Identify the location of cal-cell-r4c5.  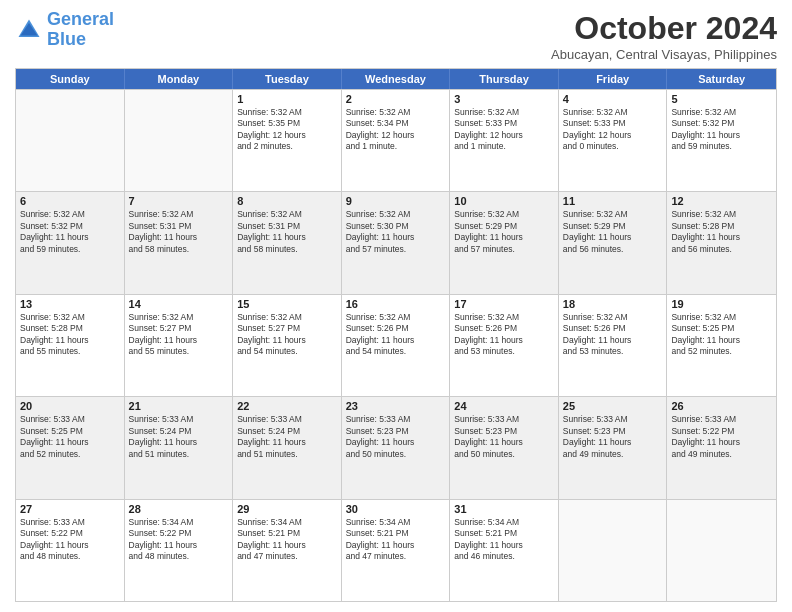
(614, 550).